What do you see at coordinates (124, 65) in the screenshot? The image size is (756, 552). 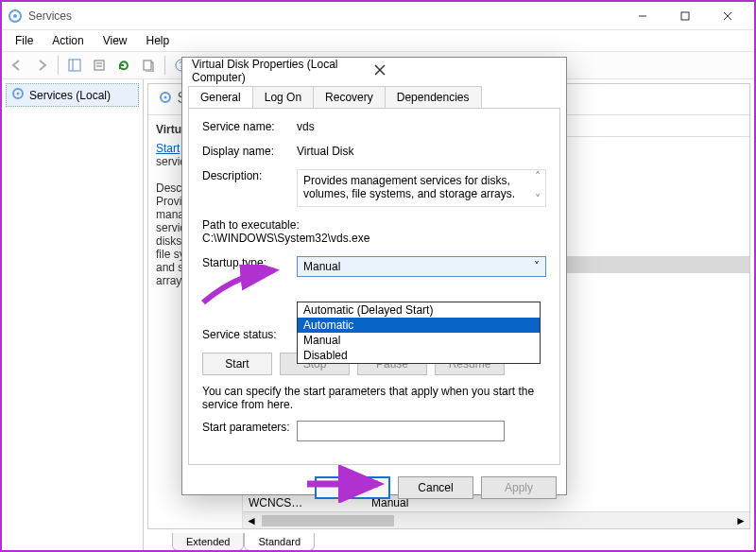 I see `refresh-button` at bounding box center [124, 65].